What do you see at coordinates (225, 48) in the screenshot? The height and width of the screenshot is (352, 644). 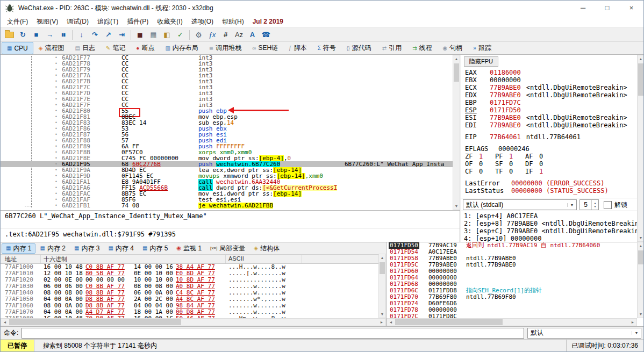 I see `tab-call-stack: ≣调用堆栈` at bounding box center [225, 48].